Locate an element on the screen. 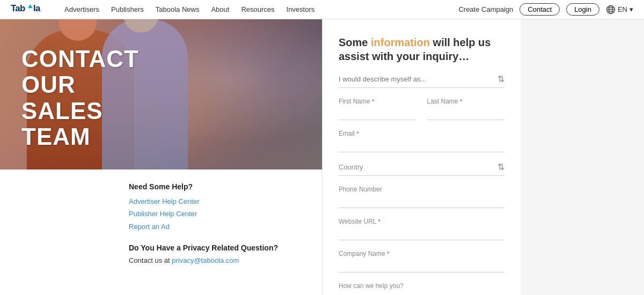 This screenshot has height=295, width=644. language-selector: EN ▾ is located at coordinates (619, 10).